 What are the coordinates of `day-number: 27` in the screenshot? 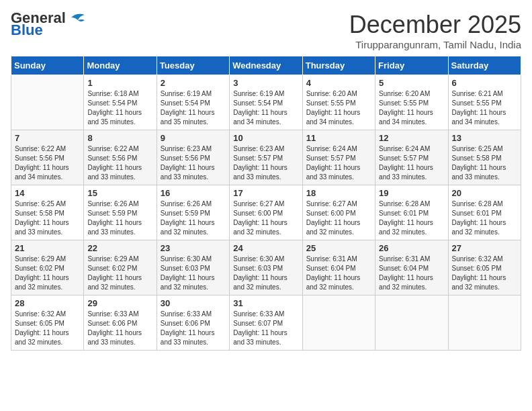 It's located at (485, 248).